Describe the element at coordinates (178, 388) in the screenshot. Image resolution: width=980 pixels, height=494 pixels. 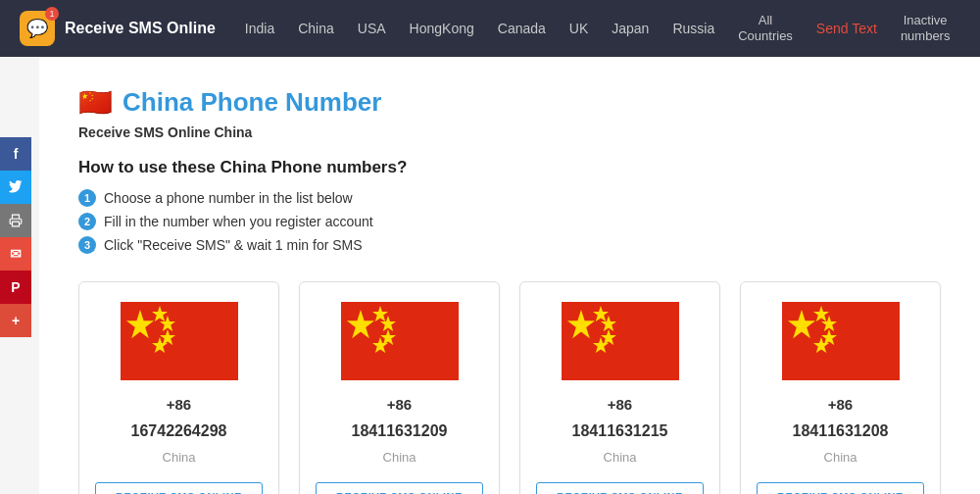
I see `phone-card-1: +86 16742264298 China RECEIVE SMS ONLINE` at that location.